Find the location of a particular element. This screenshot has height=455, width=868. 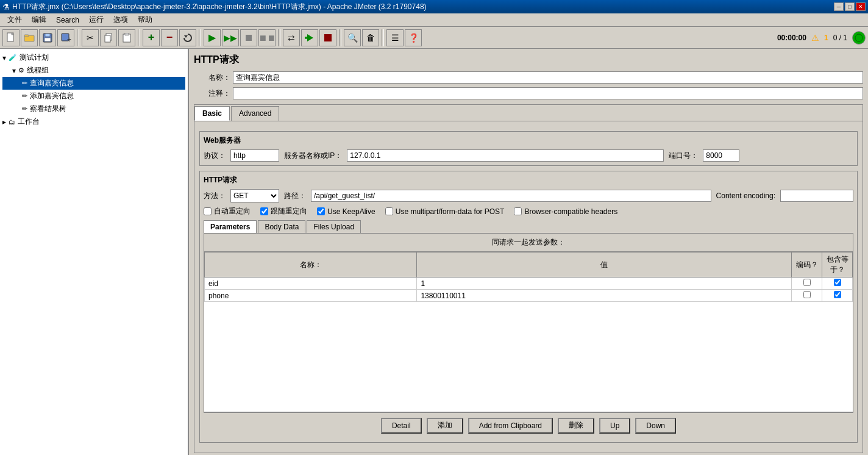

query-guest-icon: ✏ is located at coordinates (24, 83).